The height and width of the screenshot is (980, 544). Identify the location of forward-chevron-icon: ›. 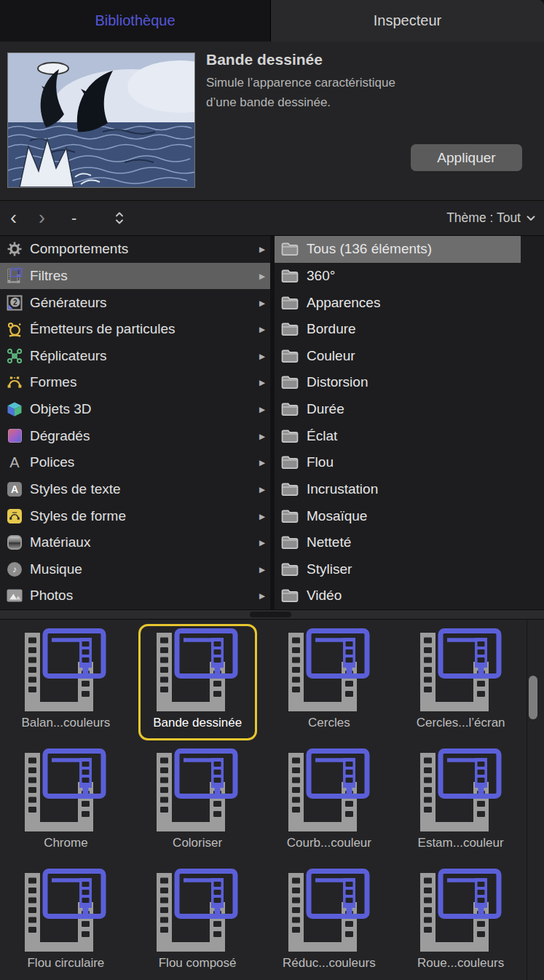
(42, 218).